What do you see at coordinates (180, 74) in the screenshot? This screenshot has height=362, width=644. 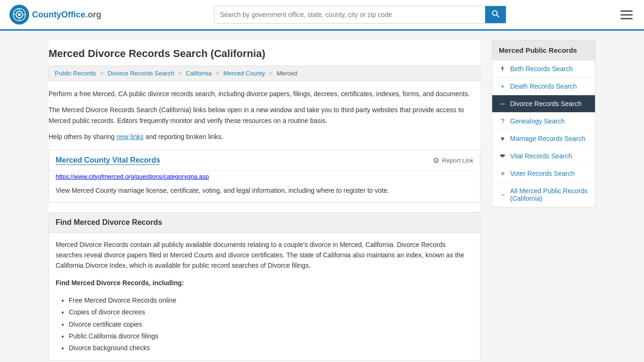 I see `breadcrumb-sep2: >` at bounding box center [180, 74].